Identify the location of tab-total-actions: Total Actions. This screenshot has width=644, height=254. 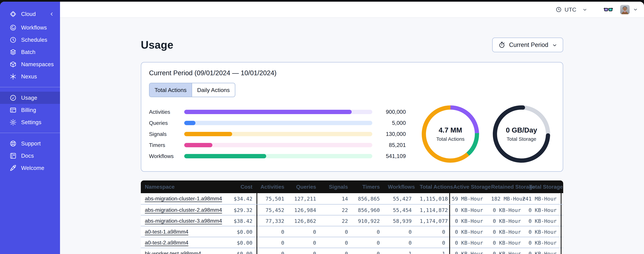
(170, 90).